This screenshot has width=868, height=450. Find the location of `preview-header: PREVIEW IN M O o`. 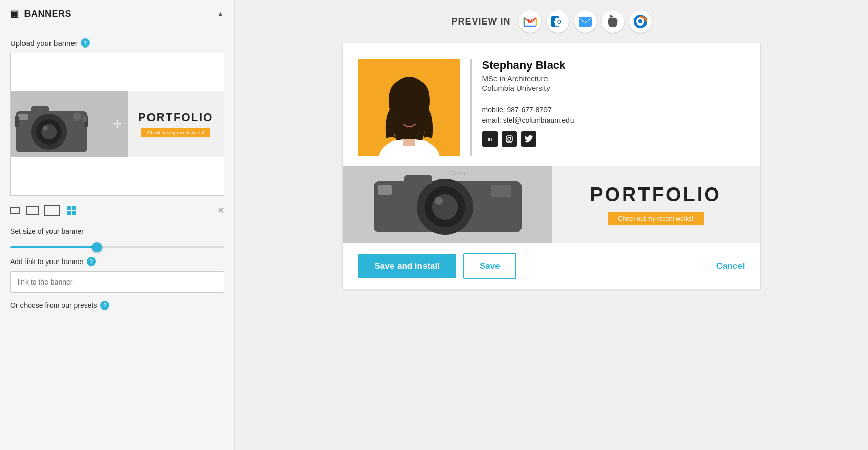

preview-header: PREVIEW IN M O o is located at coordinates (551, 21).